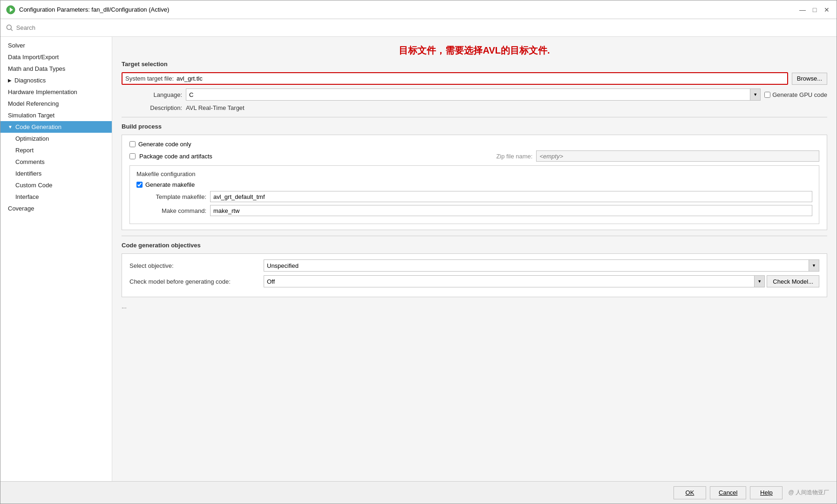 The image size is (837, 504). Describe the element at coordinates (140, 184) in the screenshot. I see `generate-makefile-checkbox` at that location.